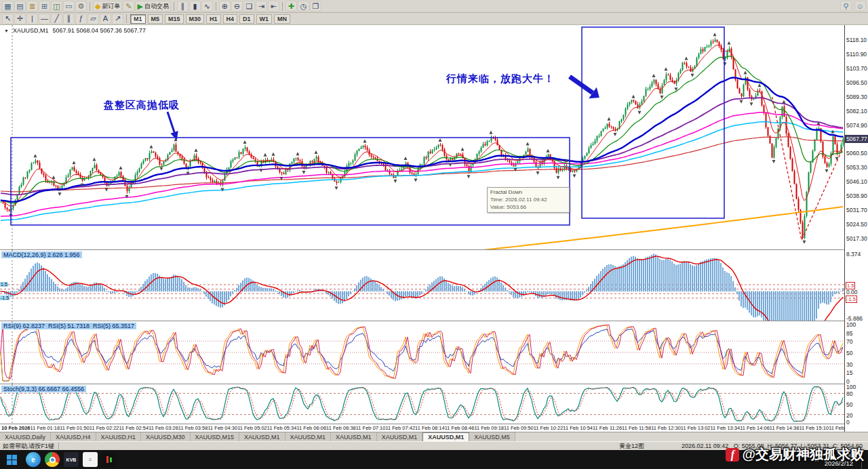  Describe the element at coordinates (262, 436) in the screenshot. I see `chart-tab-5: XAUUSD,M1` at that location.